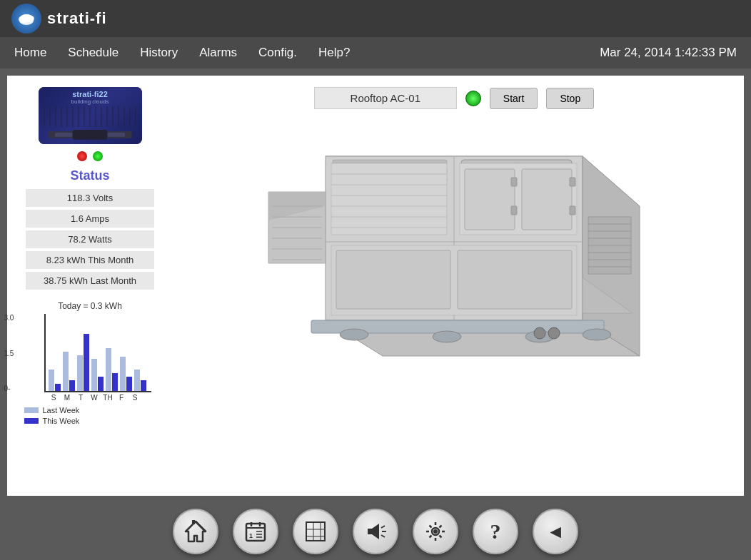  What do you see at coordinates (514, 98) in the screenshot?
I see `start-button: Start` at bounding box center [514, 98].